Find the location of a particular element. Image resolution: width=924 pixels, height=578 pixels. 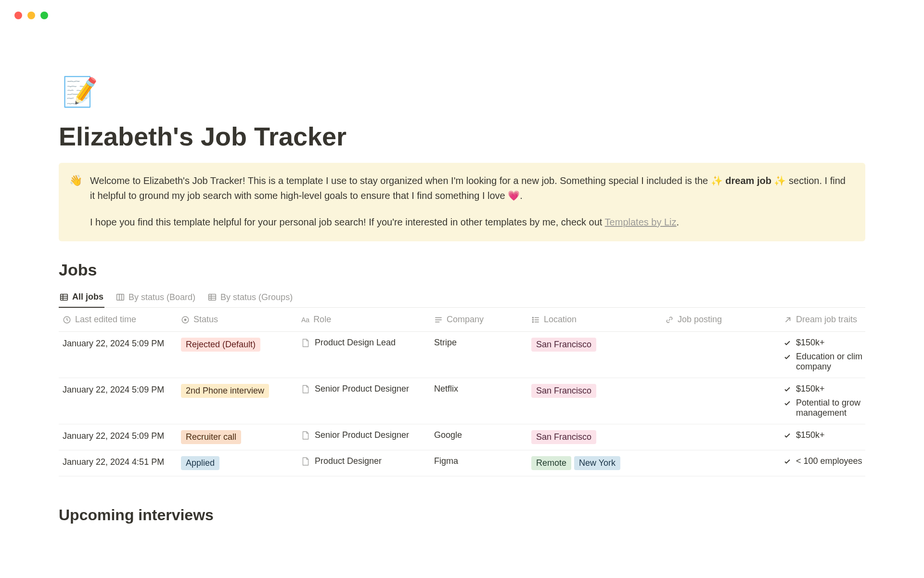

arrow-up-right-icon is located at coordinates (788, 320).